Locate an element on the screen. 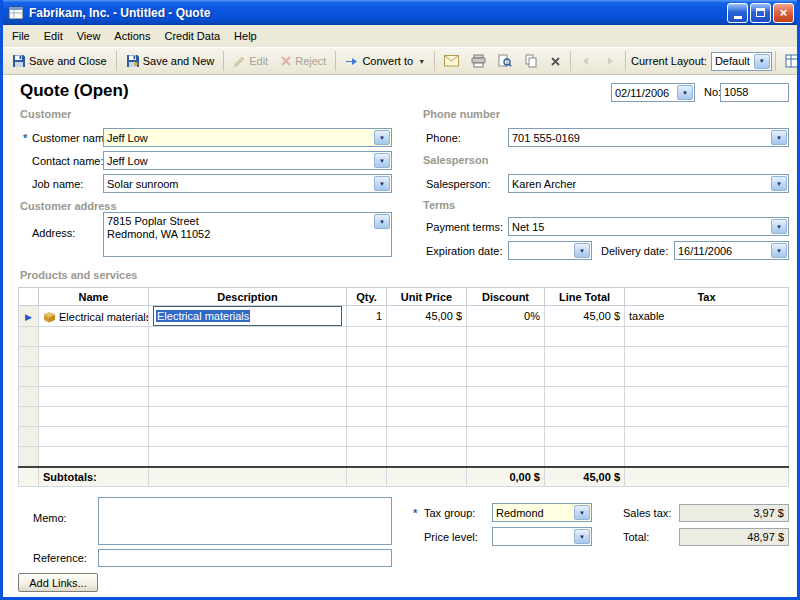 The image size is (800, 600). close-button: × is located at coordinates (784, 13).